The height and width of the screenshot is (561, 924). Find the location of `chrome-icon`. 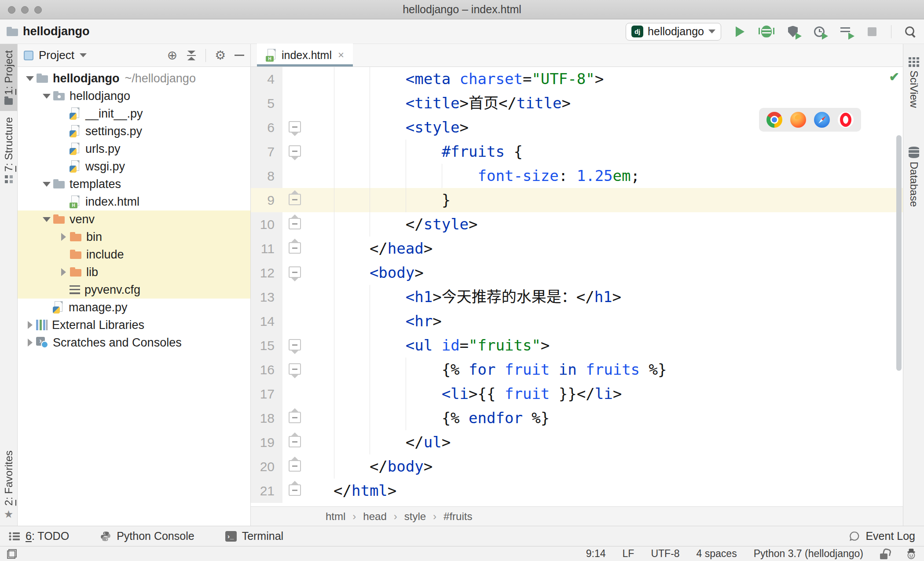

chrome-icon is located at coordinates (774, 120).